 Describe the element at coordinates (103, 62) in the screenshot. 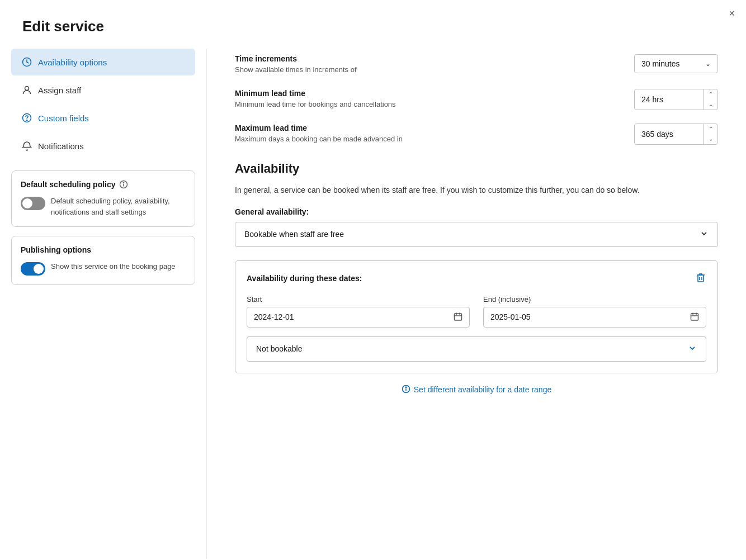

I see `sidebar-item-availability-options: Availability options` at that location.